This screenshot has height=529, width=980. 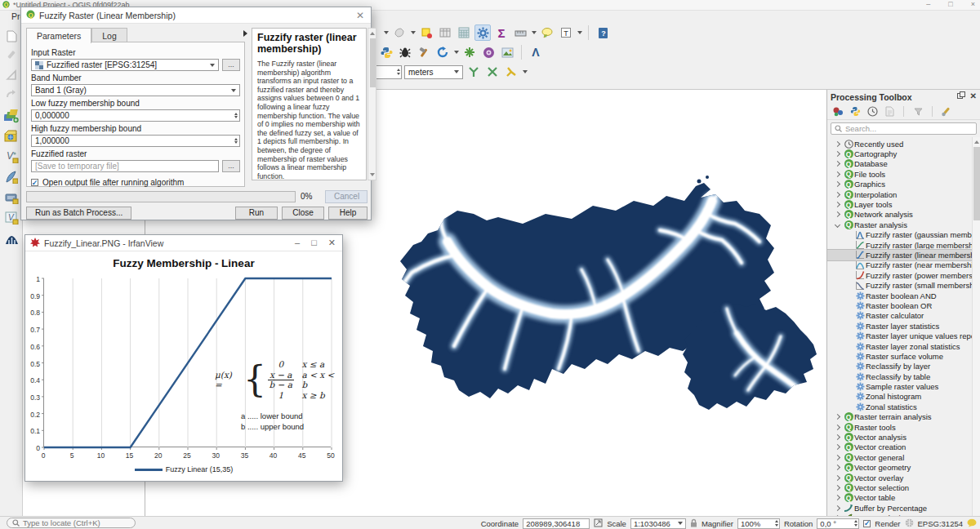 What do you see at coordinates (386, 52) in the screenshot?
I see `python-console-icon` at bounding box center [386, 52].